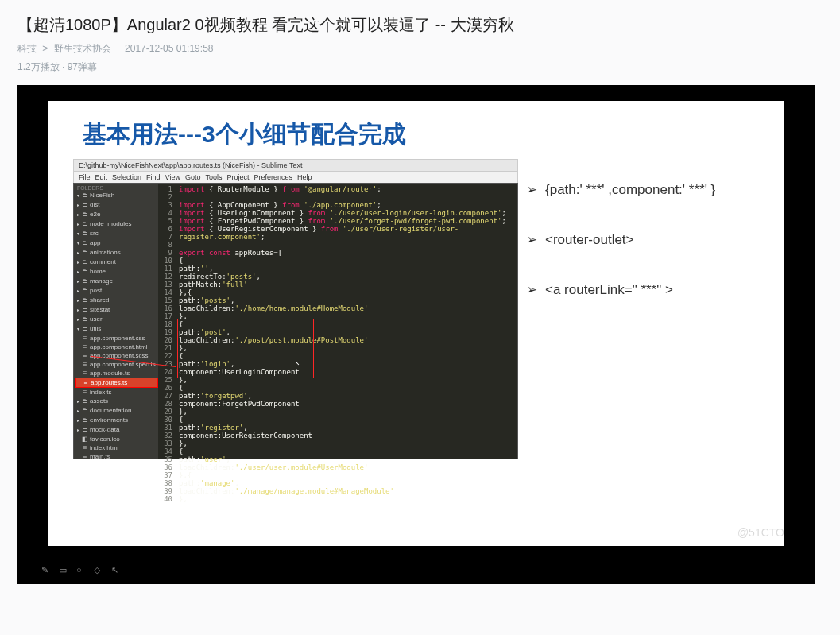  Describe the element at coordinates (99, 571) in the screenshot. I see `eraser-icon: ◇` at that location.